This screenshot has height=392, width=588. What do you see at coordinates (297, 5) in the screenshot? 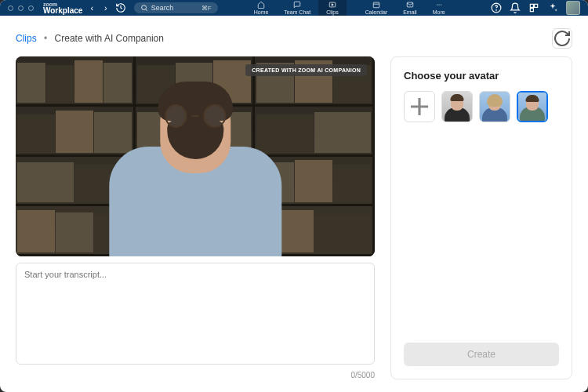
I see `chat-icon` at bounding box center [297, 5].